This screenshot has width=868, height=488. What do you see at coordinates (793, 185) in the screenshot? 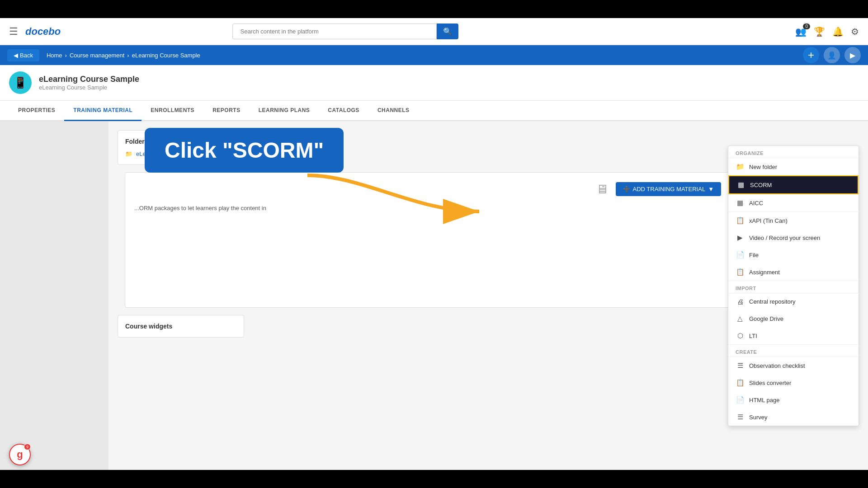
I see `dropdown-item-scorm: ▦ SCORM` at bounding box center [793, 185].